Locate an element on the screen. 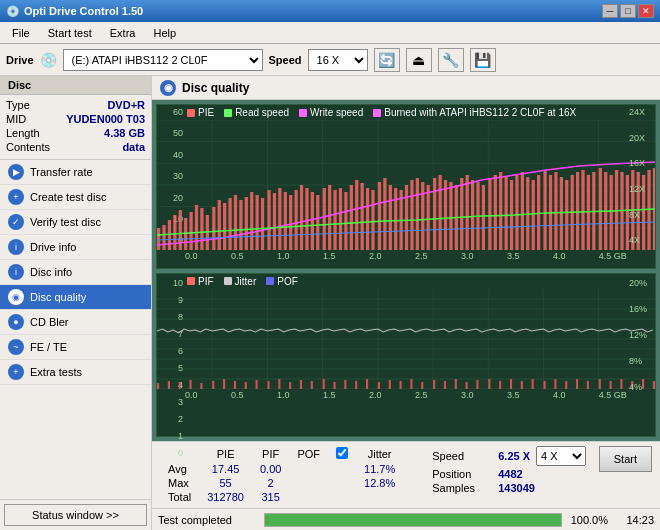 The width and height of the screenshot is (660, 530). speed-select: 16 X is located at coordinates (338, 60).